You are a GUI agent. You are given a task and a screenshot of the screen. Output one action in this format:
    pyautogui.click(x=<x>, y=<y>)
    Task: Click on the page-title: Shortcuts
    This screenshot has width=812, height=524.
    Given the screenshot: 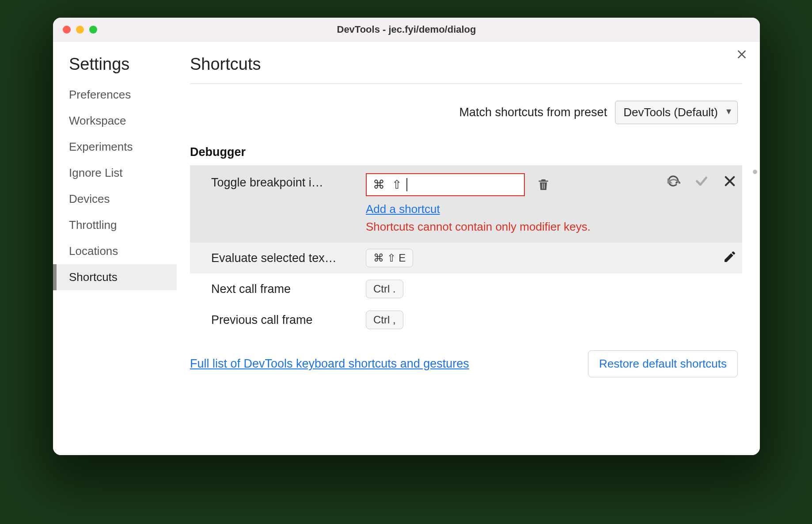 What is the action you would take?
    pyautogui.click(x=466, y=69)
    